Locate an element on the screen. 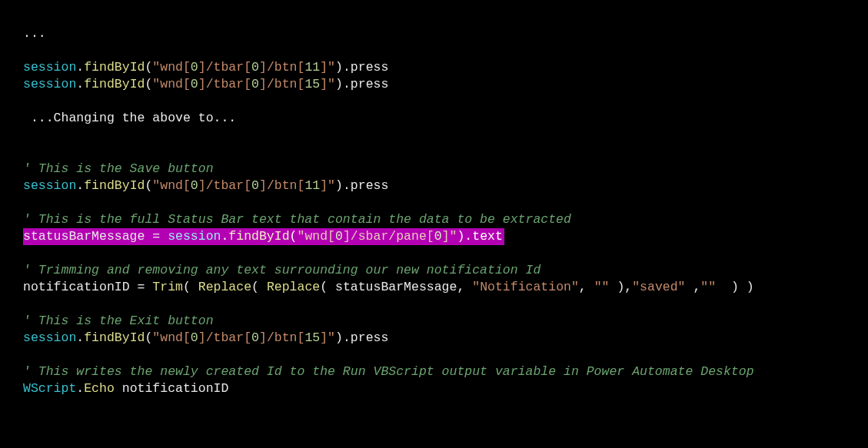  changing-note: ...Changing the above to... is located at coordinates (129, 118).